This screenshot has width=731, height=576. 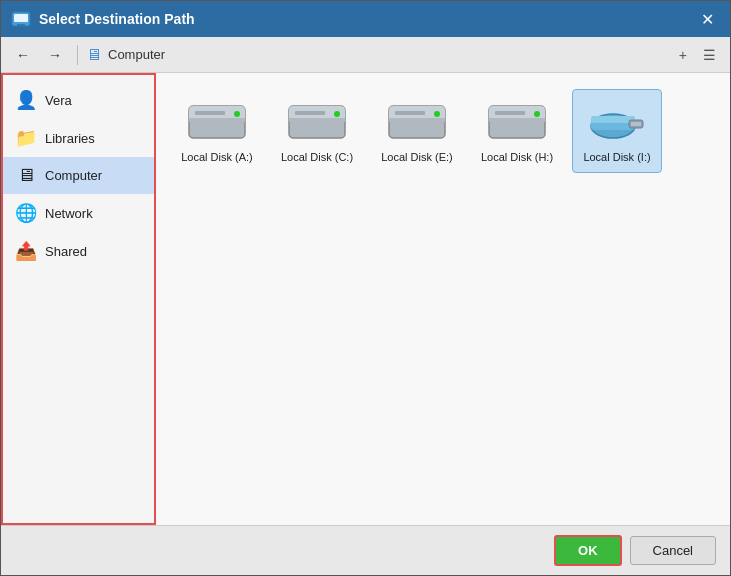 What do you see at coordinates (55, 55) in the screenshot?
I see `forward-button: →` at bounding box center [55, 55].